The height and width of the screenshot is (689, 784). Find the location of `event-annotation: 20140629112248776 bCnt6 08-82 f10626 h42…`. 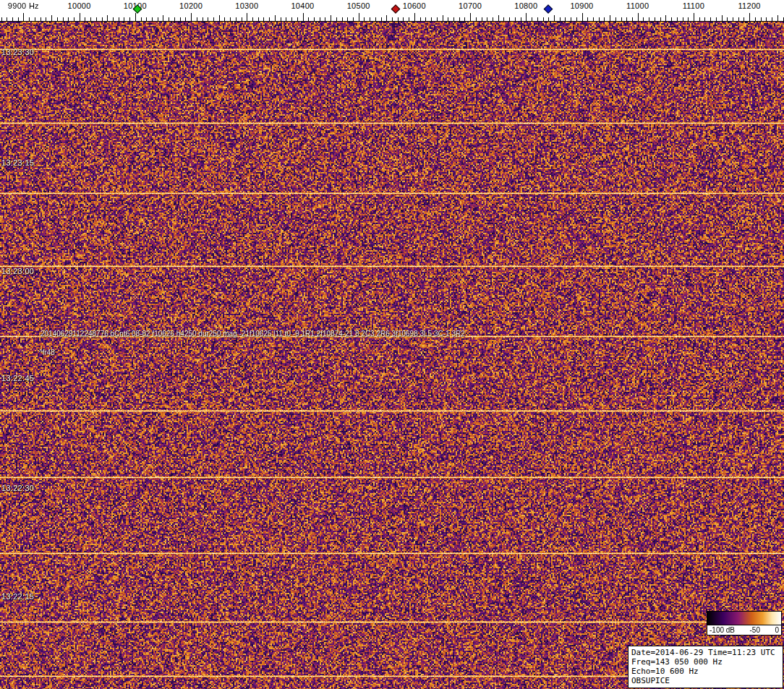

event-annotation: 20140629112248776 bCnt6 08-82 f10626 h42… is located at coordinates (253, 334).